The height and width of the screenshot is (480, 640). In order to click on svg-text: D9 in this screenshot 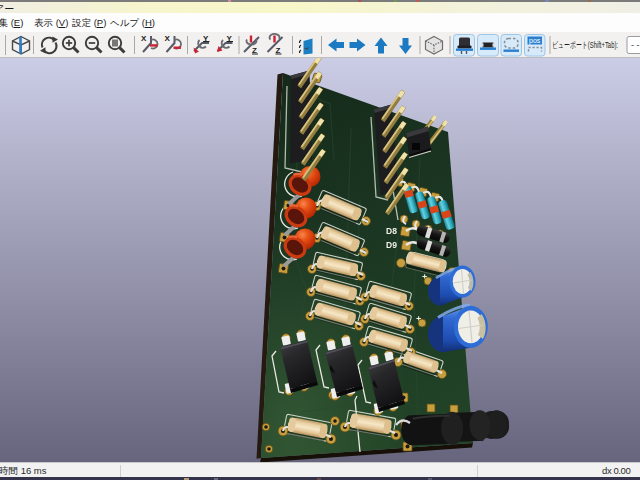, I will do `click(392, 245)`.